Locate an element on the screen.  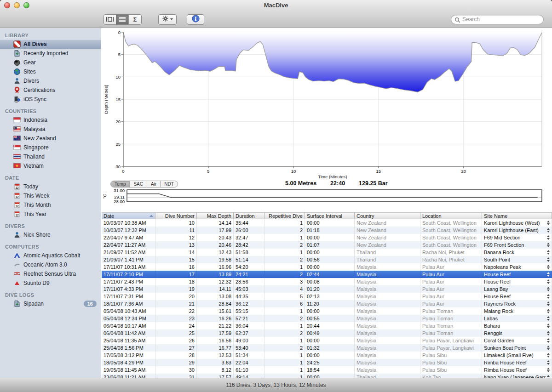
table-row: 17/11/07 2:10 PM1713.8924:21202:44Malays… is located at coordinates (327, 274).